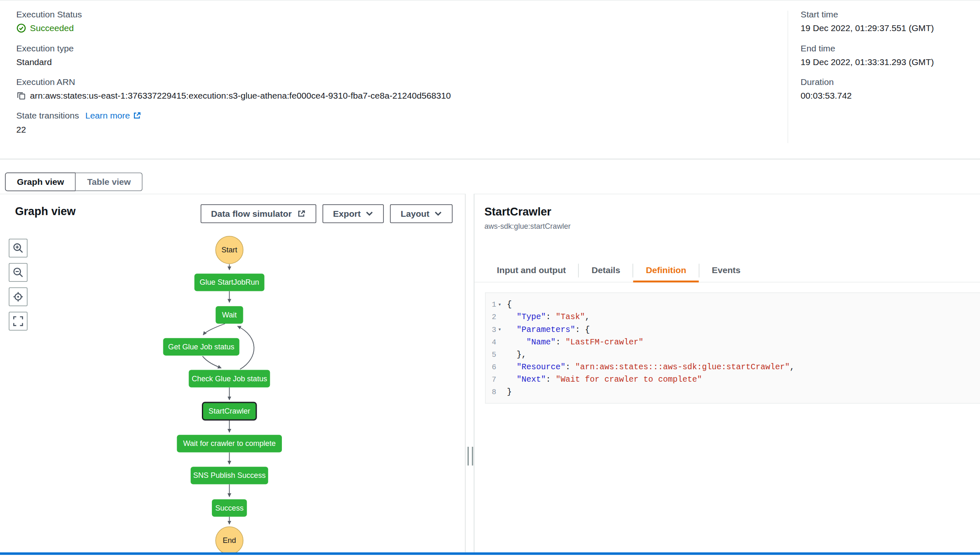  What do you see at coordinates (251, 214) in the screenshot?
I see `data-flow-simulator-label: Data flow simulator` at bounding box center [251, 214].